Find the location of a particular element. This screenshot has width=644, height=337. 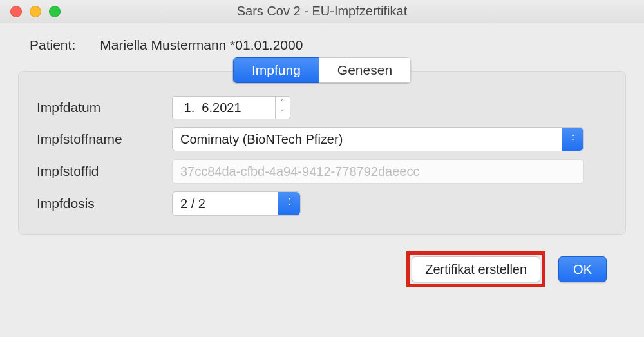

impfdosis-value: 2 / 2 is located at coordinates (193, 204).